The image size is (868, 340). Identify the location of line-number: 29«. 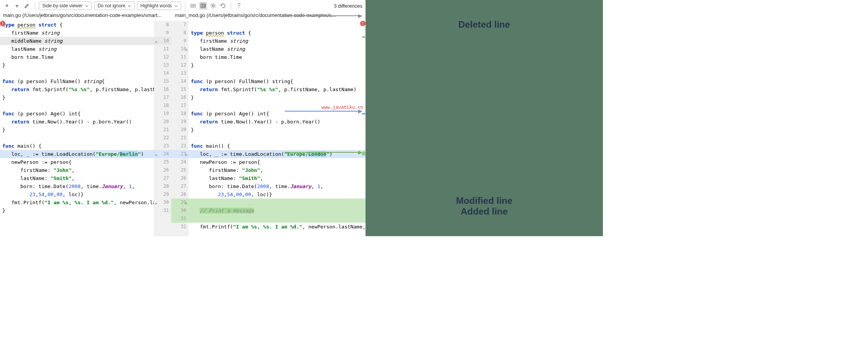
(180, 202).